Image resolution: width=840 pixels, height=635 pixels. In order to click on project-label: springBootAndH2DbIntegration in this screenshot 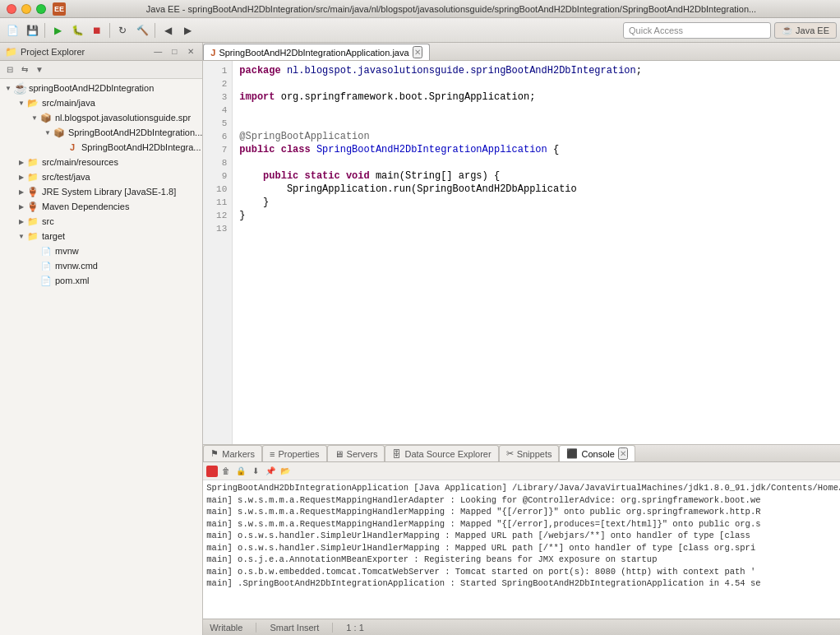, I will do `click(91, 88)`.